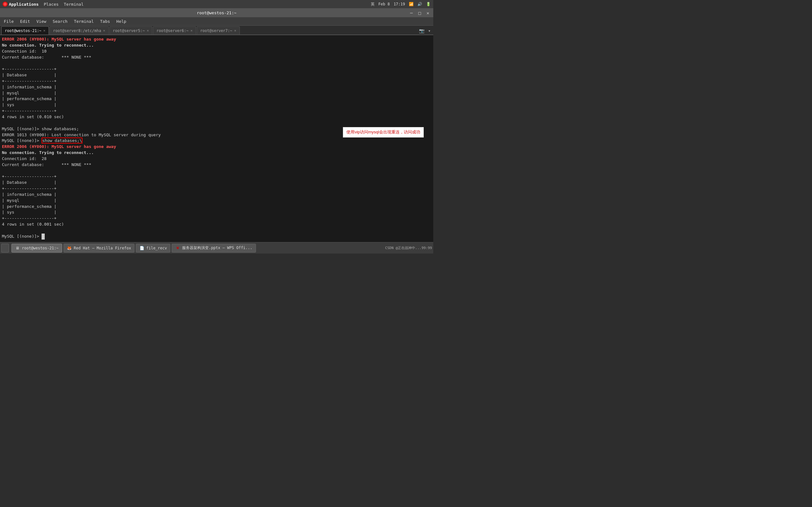 Image resolution: width=812 pixels, height=507 pixels. I want to click on tabs-dropdown-icon: ▾, so click(429, 31).